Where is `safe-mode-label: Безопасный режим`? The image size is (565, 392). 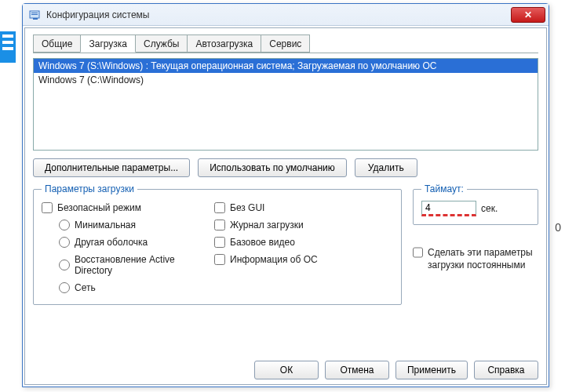 safe-mode-label: Безопасный режим is located at coordinates (99, 208).